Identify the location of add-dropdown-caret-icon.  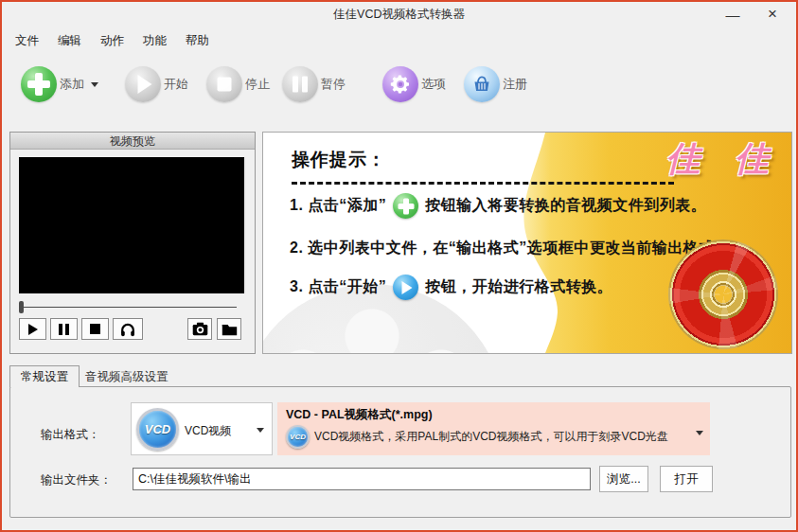
(95, 85).